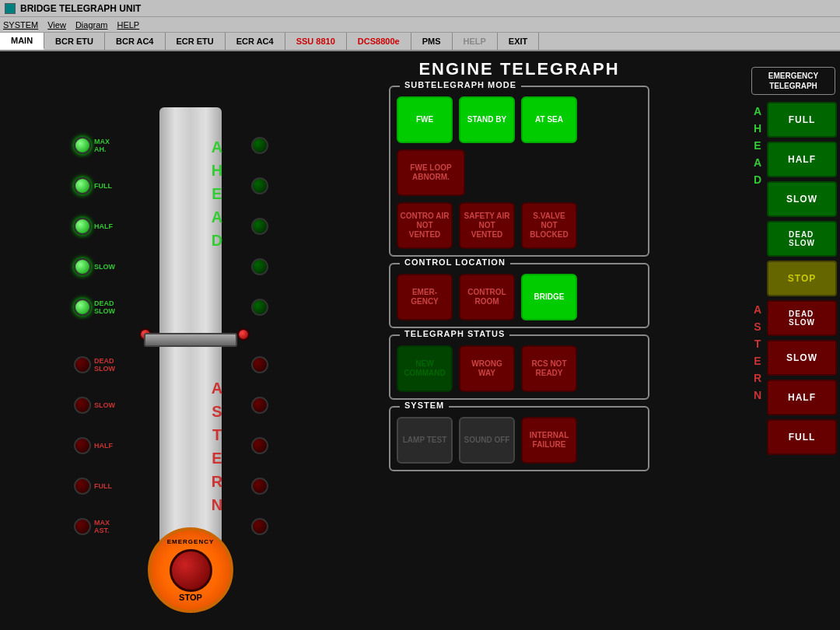 The width and height of the screenshot is (840, 630). Describe the element at coordinates (102, 145) in the screenshot. I see `label-max-ah: MAXAH.` at that location.